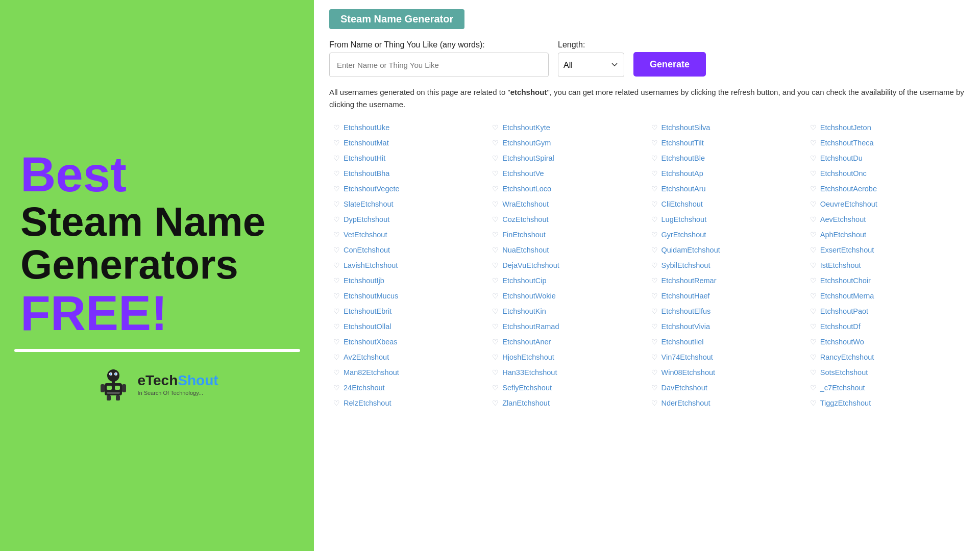 The width and height of the screenshot is (980, 551). What do you see at coordinates (527, 143) in the screenshot?
I see `username-link: EtchshoutGym` at bounding box center [527, 143].